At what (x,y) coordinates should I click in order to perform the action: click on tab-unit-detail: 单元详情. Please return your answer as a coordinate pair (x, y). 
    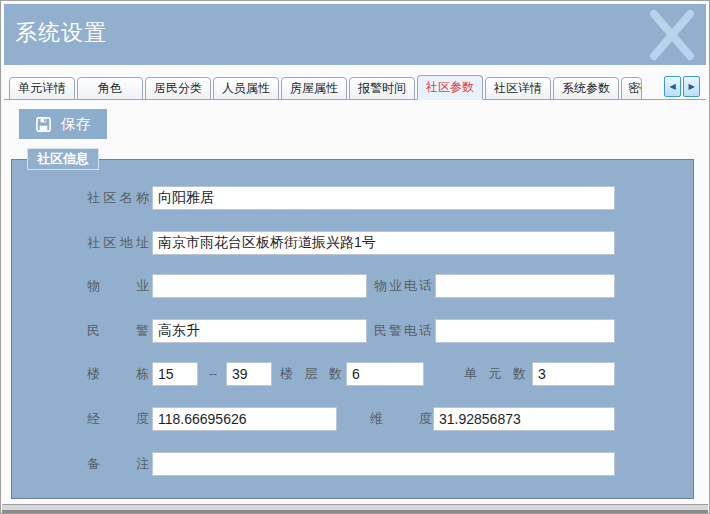
    Looking at the image, I should click on (42, 88).